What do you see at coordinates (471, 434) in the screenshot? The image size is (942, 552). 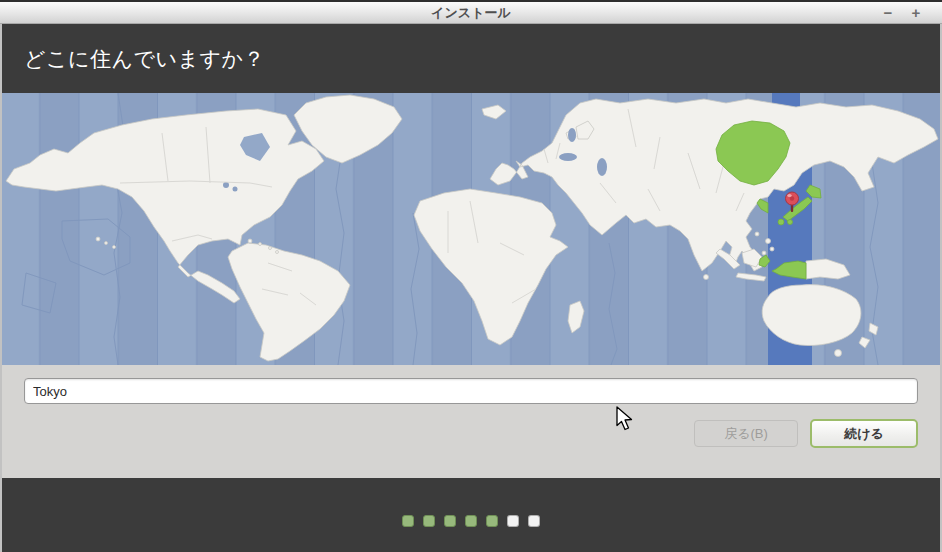 I see `button-row: 戻る(B) 続ける` at bounding box center [471, 434].